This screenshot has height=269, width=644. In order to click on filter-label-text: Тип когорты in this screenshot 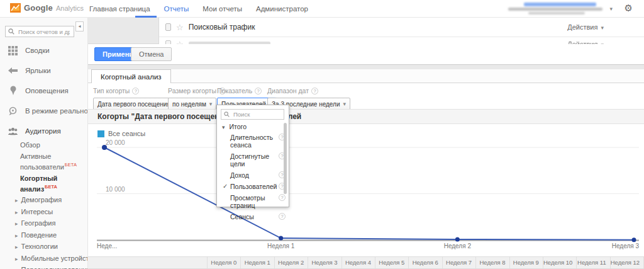, I will do `click(111, 91)`.